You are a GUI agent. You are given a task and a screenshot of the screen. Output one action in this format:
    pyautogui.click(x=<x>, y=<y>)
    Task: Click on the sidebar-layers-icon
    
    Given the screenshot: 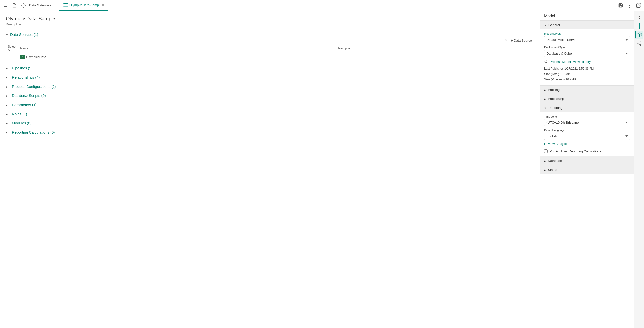 What is the action you would take?
    pyautogui.click(x=639, y=35)
    